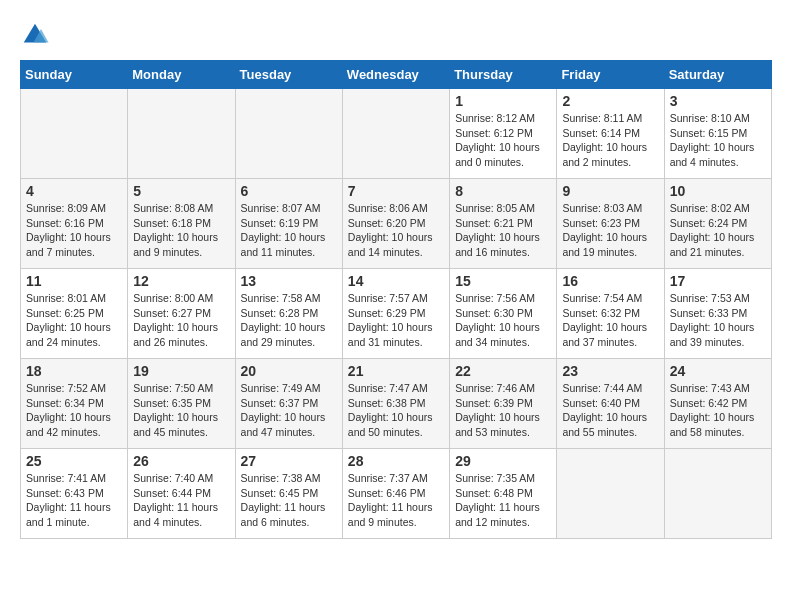  I want to click on day-number: 4, so click(74, 191).